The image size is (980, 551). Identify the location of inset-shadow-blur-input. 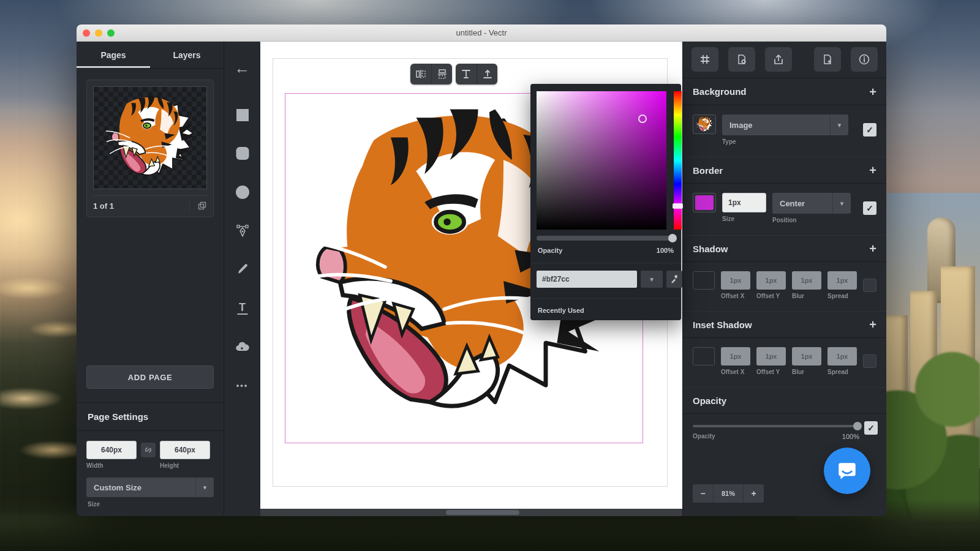
(807, 356).